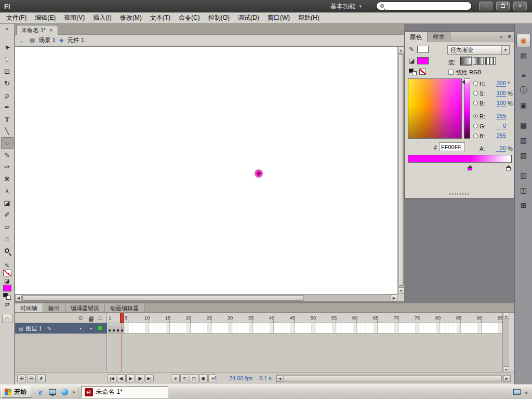 The width and height of the screenshot is (532, 399). Describe the element at coordinates (524, 56) in the screenshot. I see `swatches-panel-icon: ▦` at that location.